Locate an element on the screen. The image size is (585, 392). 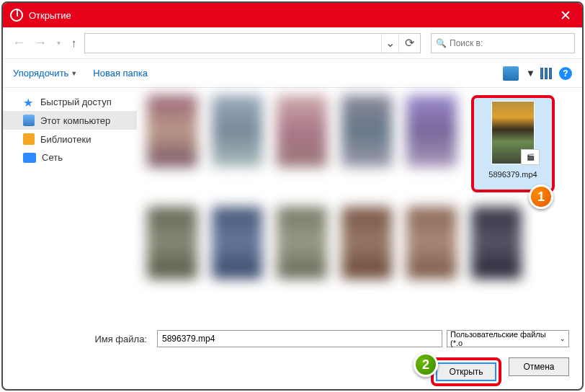
preview-pane-button is located at coordinates (546, 74).